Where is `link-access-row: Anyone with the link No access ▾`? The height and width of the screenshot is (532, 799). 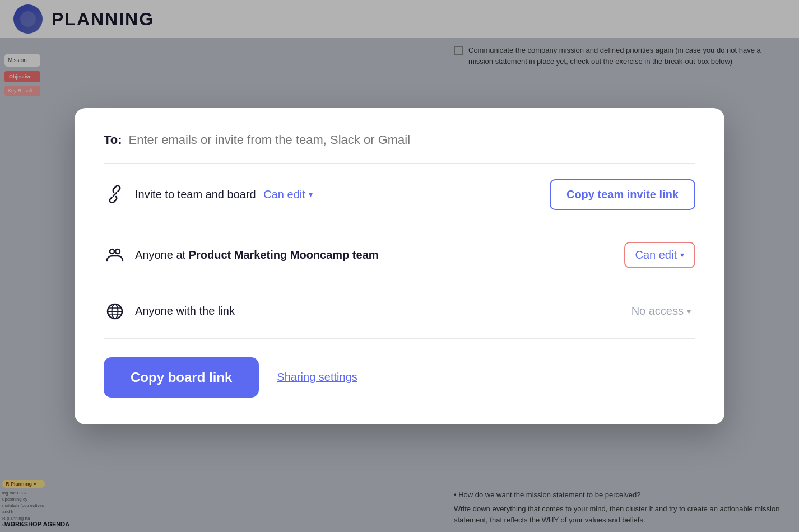 link-access-row: Anyone with the link No access ▾ is located at coordinates (400, 311).